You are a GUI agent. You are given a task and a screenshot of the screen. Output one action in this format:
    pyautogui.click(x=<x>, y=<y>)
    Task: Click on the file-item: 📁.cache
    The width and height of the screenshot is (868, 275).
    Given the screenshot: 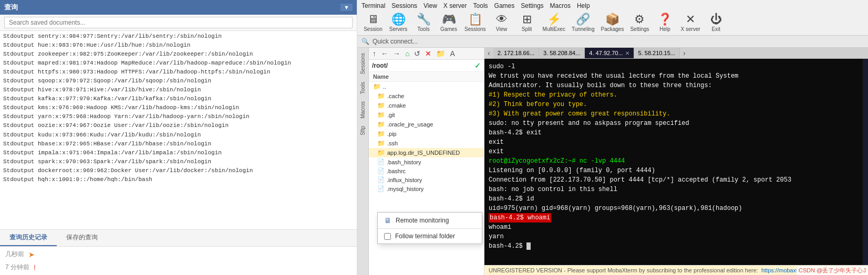 What is the action you would take?
    pyautogui.click(x=427, y=96)
    